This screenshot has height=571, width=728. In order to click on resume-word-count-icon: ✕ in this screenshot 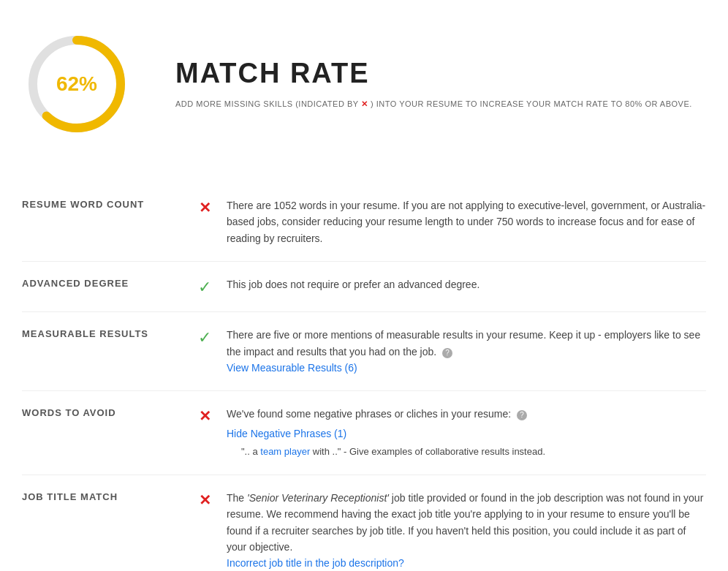, I will do `click(205, 207)`.